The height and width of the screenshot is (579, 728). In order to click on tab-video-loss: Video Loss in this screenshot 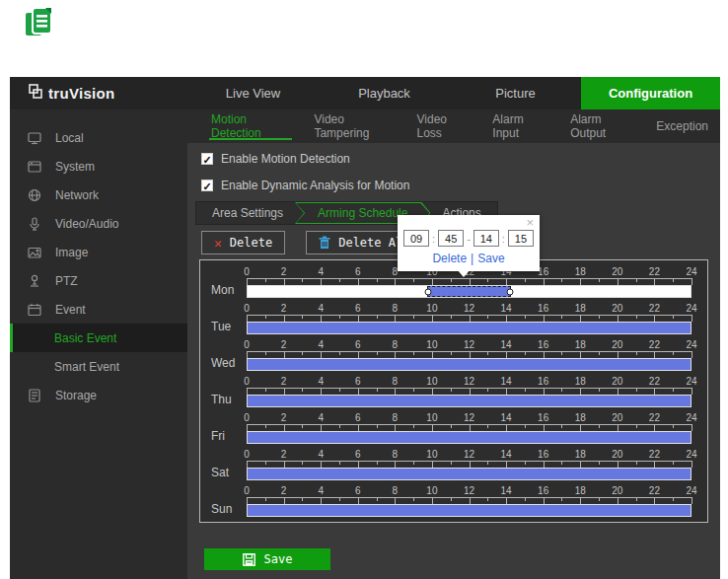, I will do `click(444, 126)`.